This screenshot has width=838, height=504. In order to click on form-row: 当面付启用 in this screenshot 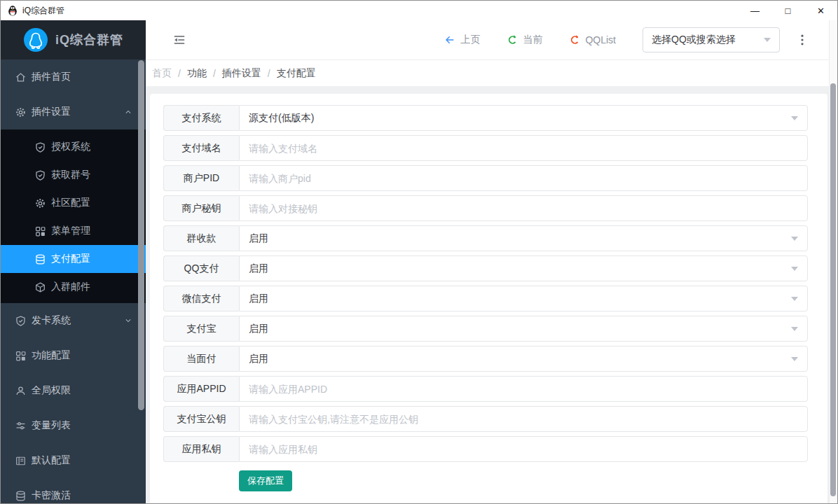, I will do `click(486, 358)`.